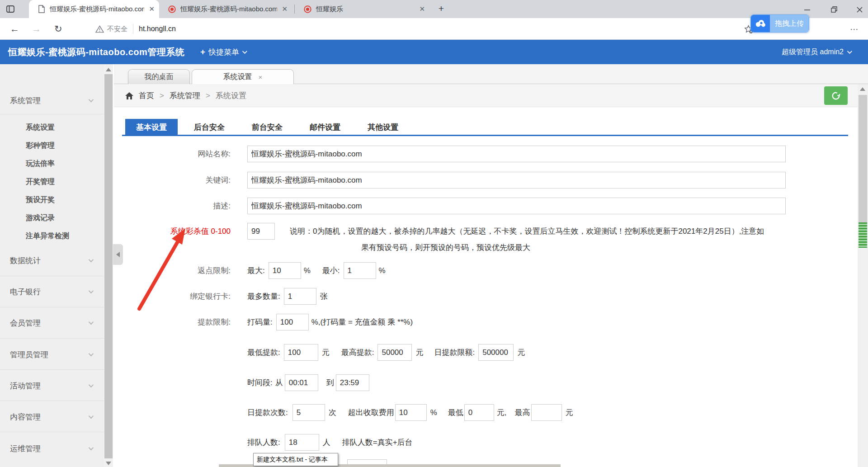  I want to click on window-minimize-button, so click(807, 9).